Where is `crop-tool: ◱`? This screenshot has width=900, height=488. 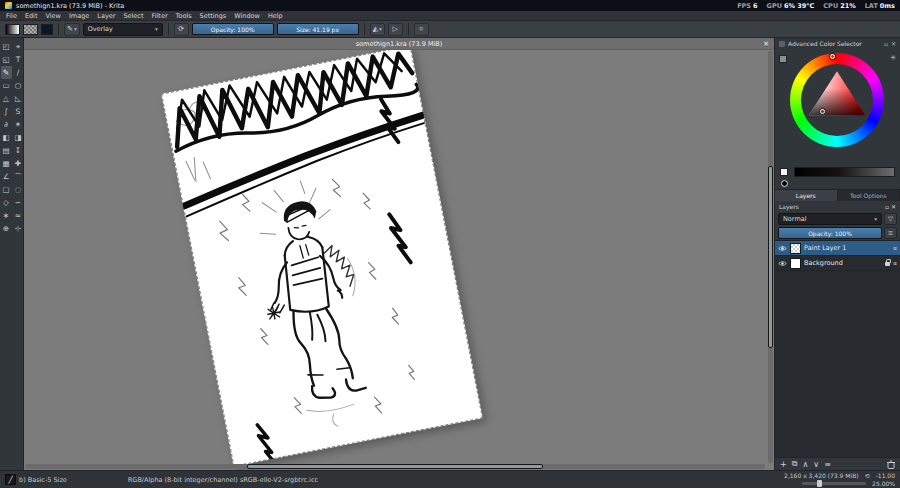 crop-tool: ◱ is located at coordinates (6, 60).